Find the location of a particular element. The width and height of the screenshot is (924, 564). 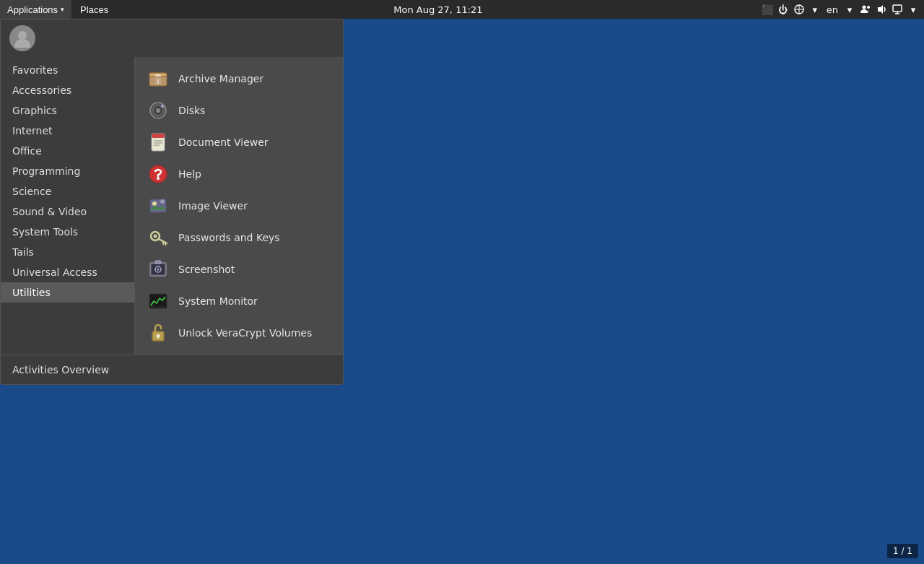

app-item-disks: Disks is located at coordinates (239, 110).